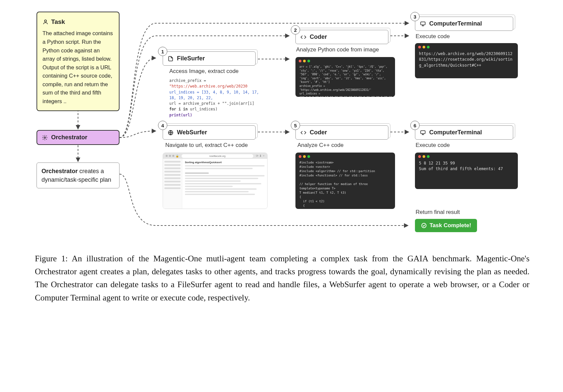  What do you see at coordinates (192, 133) in the screenshot?
I see `step-4-agent: WebSurfer` at bounding box center [192, 133].